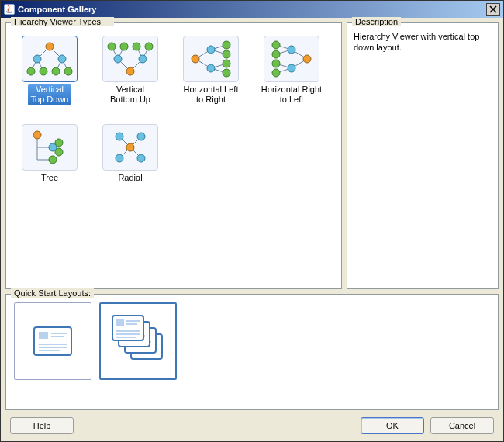 The image size is (504, 442). What do you see at coordinates (53, 341) in the screenshot?
I see `single-card-icon` at bounding box center [53, 341].